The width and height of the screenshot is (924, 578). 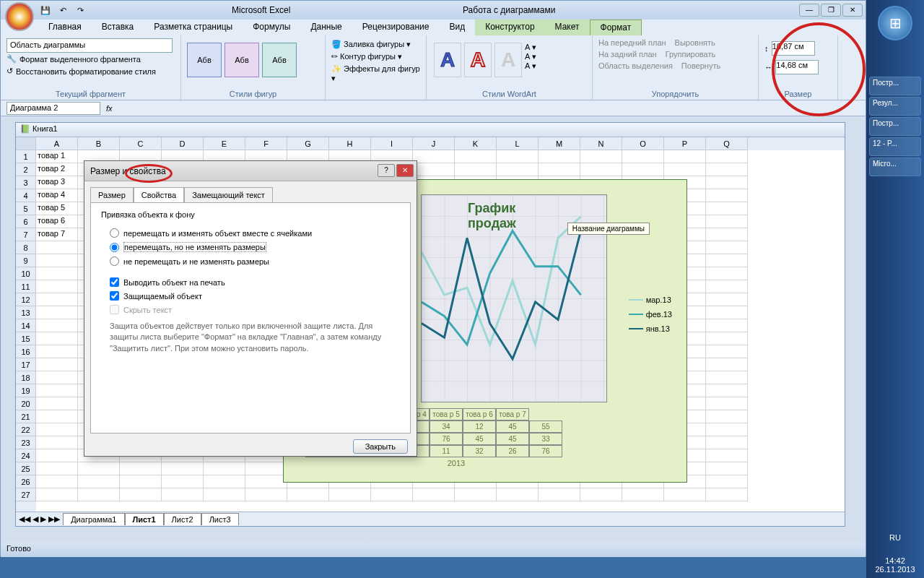 I want to click on dialog-close-action-button: Закрыть, so click(x=380, y=447).